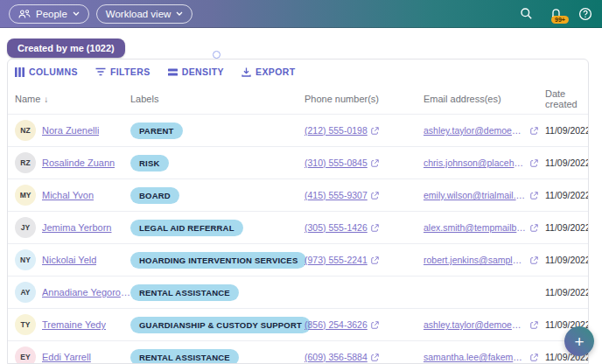 The height and width of the screenshot is (364, 602). Describe the element at coordinates (301, 14) in the screenshot. I see `top-navigation-bar: People Workload view 99+` at that location.